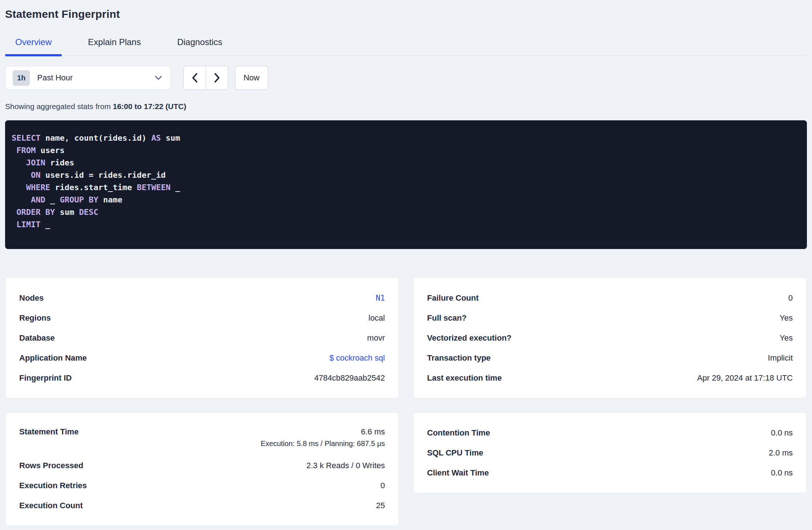 This screenshot has width=812, height=530. I want to click on statement-timings-card: Statement Time 6.6 ms Execution: 5.8 ms …, so click(202, 469).